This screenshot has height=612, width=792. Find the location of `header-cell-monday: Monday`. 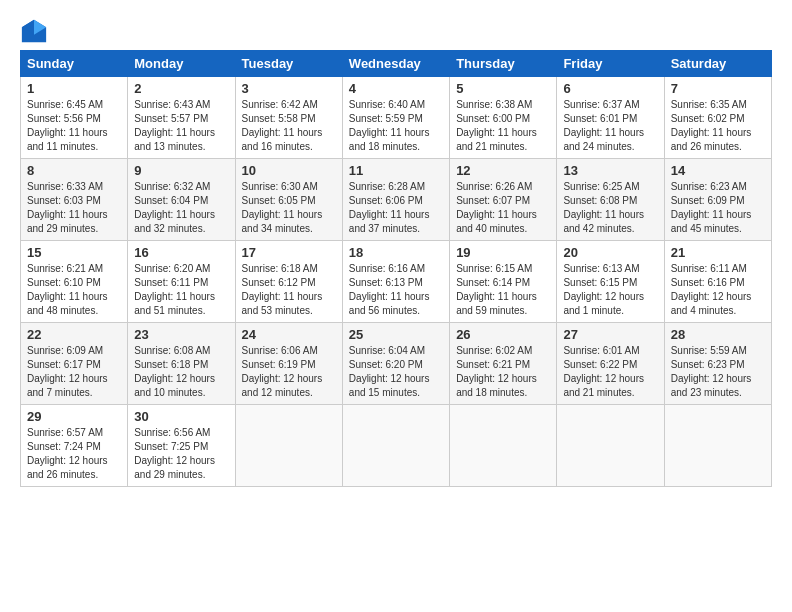

header-cell-monday: Monday is located at coordinates (182, 64).